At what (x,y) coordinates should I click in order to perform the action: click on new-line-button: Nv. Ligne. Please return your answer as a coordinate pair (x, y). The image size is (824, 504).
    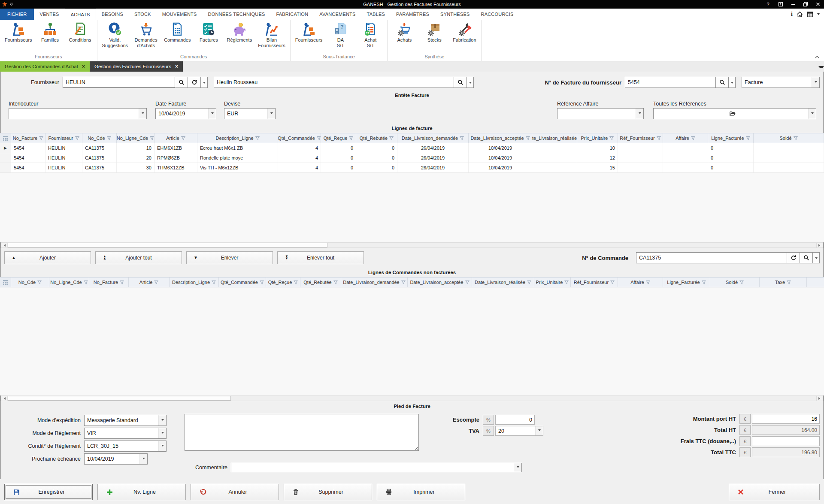
    Looking at the image, I should click on (142, 492).